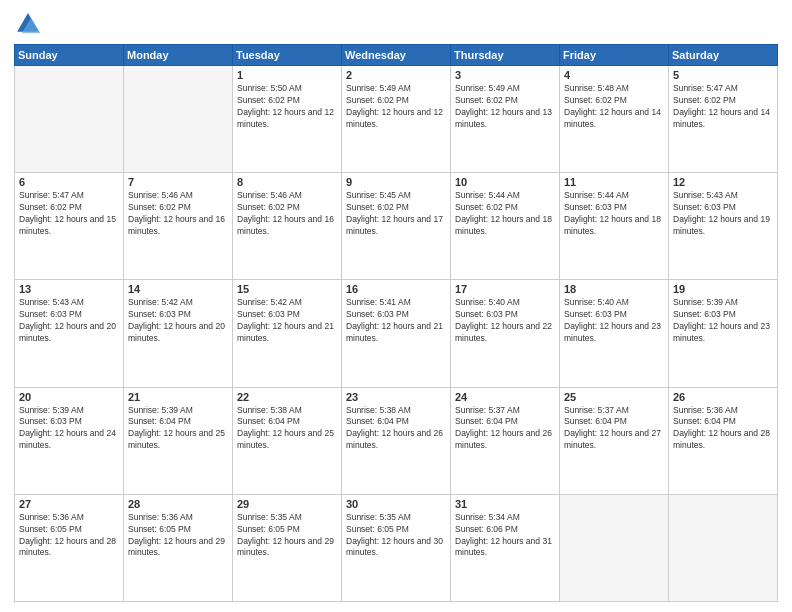  What do you see at coordinates (69, 289) in the screenshot?
I see `day-number: 13` at bounding box center [69, 289].